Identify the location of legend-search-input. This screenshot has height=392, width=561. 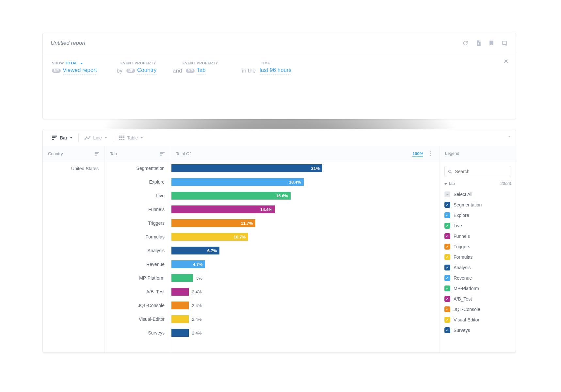
(481, 172).